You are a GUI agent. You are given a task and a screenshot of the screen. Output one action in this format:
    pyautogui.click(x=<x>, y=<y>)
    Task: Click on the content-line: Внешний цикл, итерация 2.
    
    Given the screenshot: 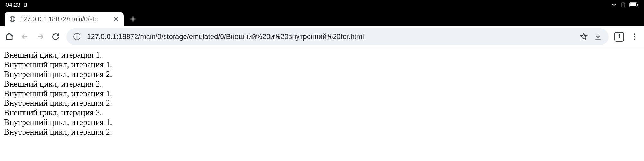 What is the action you would take?
    pyautogui.click(x=322, y=84)
    